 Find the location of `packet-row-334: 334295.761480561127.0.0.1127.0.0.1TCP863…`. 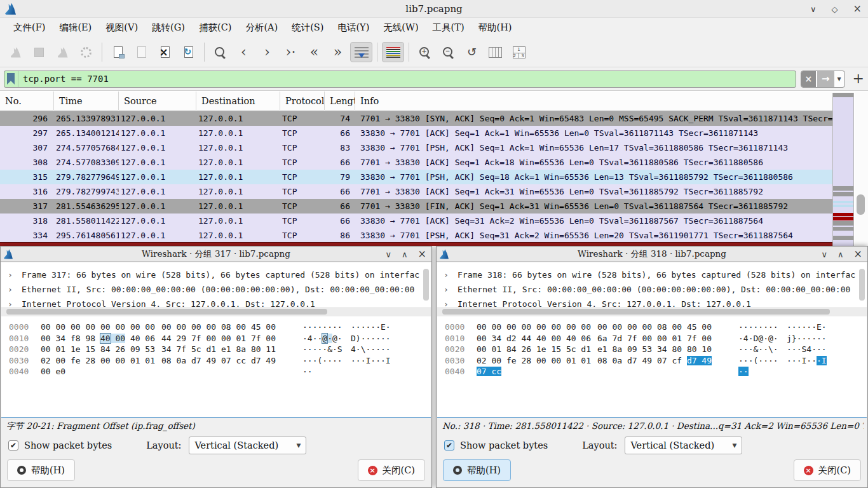

packet-row-334: 334295.761480561127.0.0.1127.0.0.1TCP863… is located at coordinates (416, 235).